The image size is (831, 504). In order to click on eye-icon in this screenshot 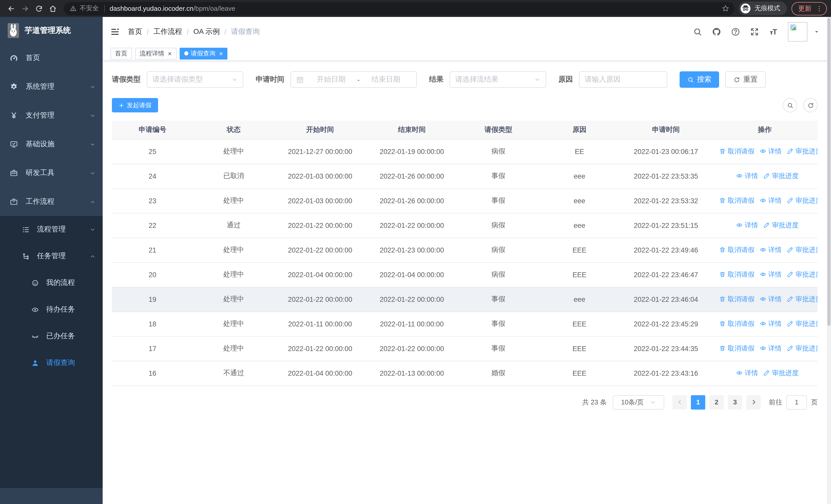, I will do `click(35, 309)`.